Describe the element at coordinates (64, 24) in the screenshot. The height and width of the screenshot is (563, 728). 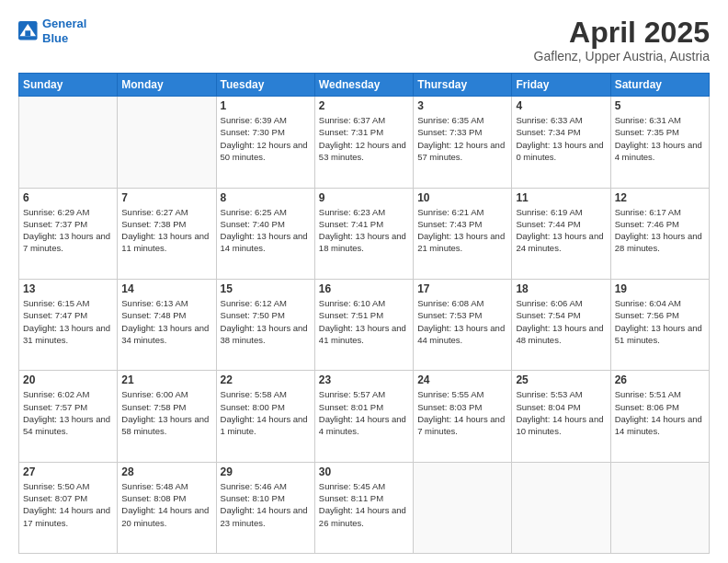
I see `logo-line1: General` at that location.